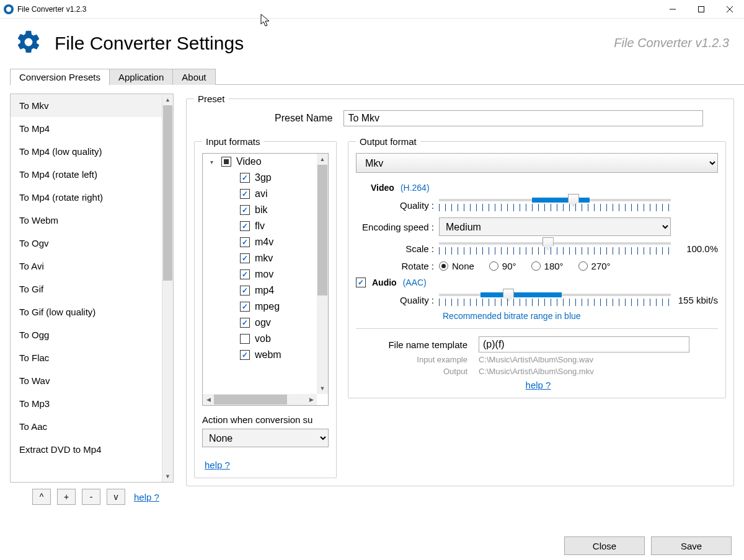  I want to click on format-item: ogv, so click(265, 323).